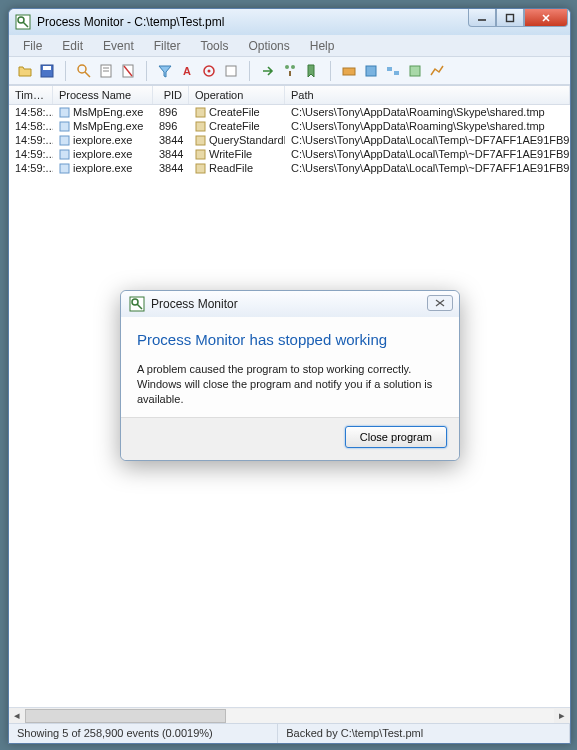 This screenshot has width=577, height=750. I want to click on dialog-close-button, so click(440, 303).